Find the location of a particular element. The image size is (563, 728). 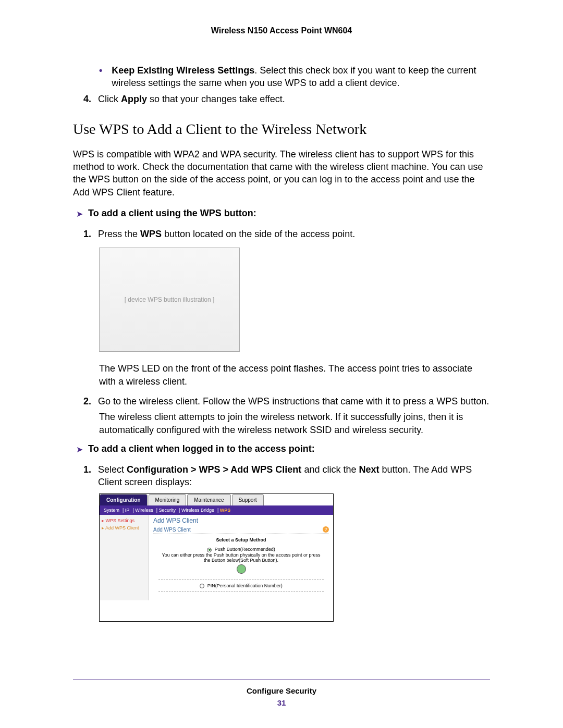

procedure-2-heading: ➤ To add a client when logged in to the … is located at coordinates (283, 450).